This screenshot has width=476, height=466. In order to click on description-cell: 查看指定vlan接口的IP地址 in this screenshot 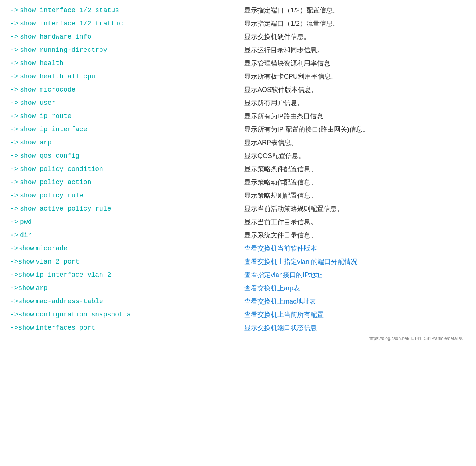, I will do `click(355, 275)`.